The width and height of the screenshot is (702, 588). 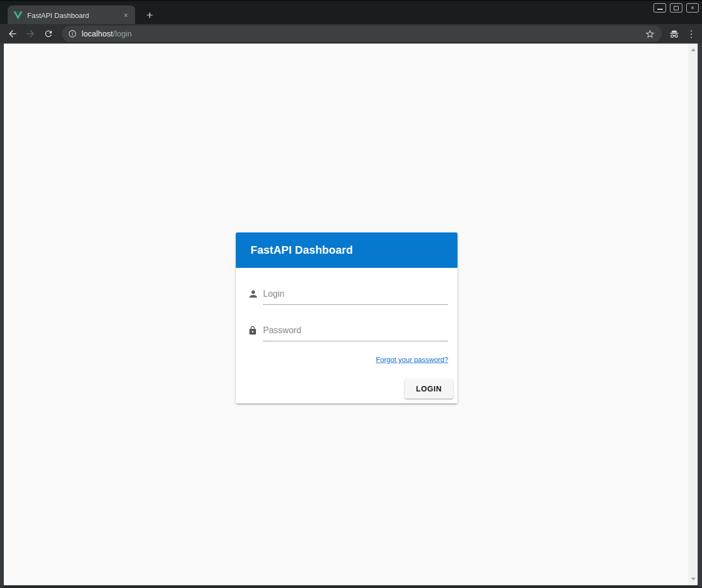 I want to click on maximize-icon, so click(x=676, y=8).